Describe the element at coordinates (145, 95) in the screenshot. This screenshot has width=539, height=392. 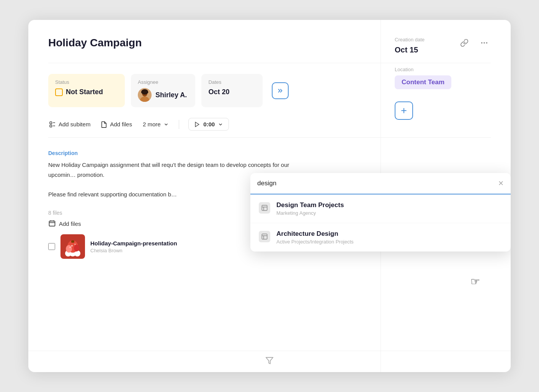
I see `avatar` at that location.